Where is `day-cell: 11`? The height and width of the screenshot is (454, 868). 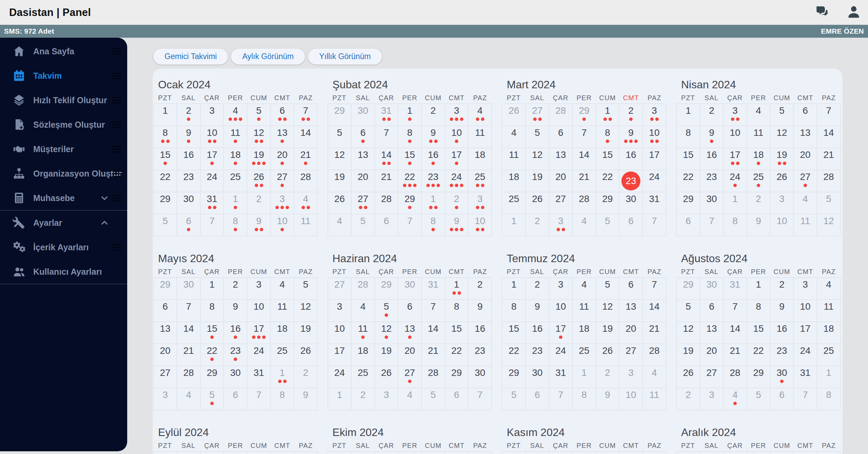 day-cell: 11 is located at coordinates (758, 137).